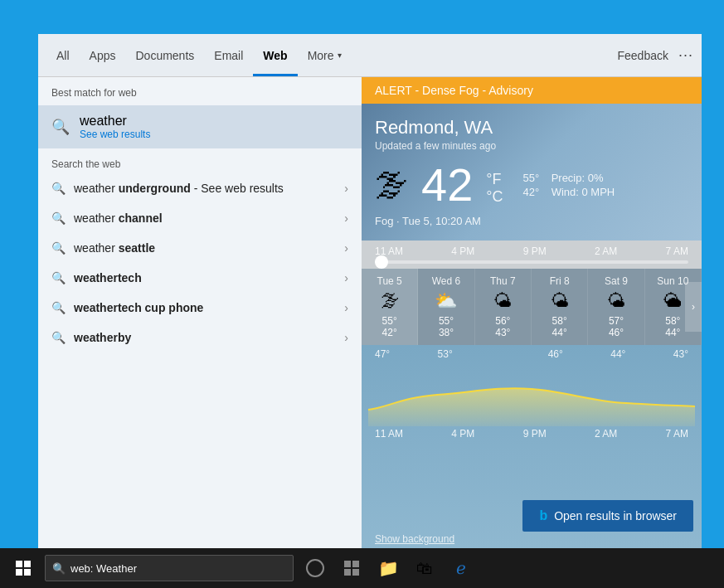 This screenshot has height=588, width=724. I want to click on forecast-temps: 57° 46°, so click(616, 327).